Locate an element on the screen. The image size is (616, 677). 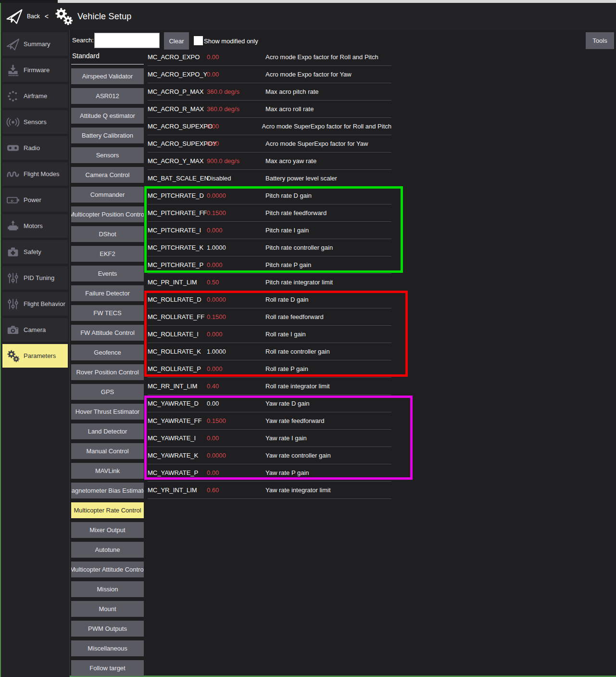
sidebar-item-radio: Radio is located at coordinates (35, 148).